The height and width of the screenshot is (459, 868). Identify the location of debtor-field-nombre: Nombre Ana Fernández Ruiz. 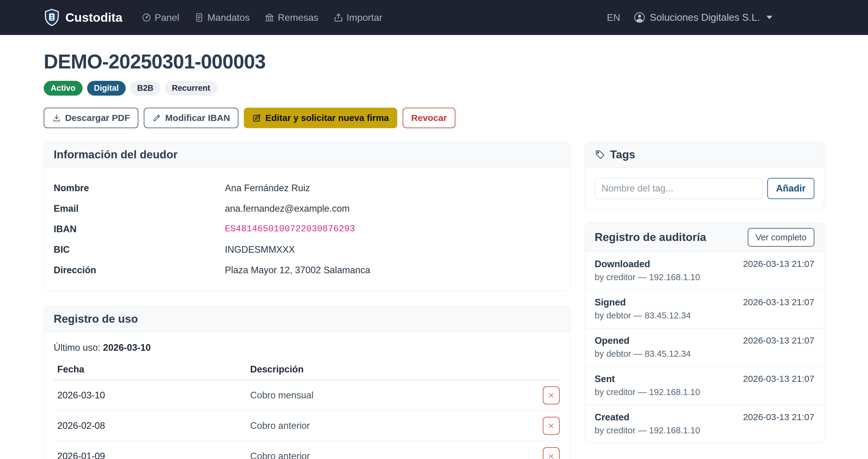
(307, 188).